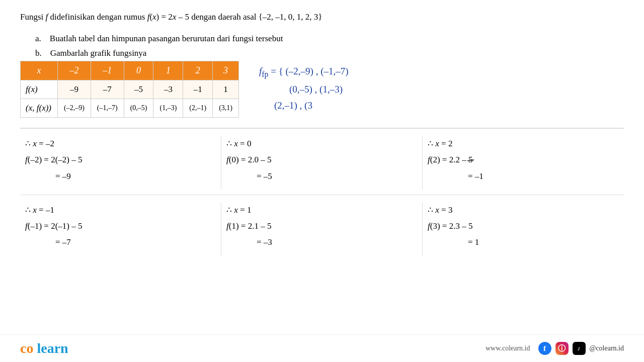  I want to click on col-0: 0, so click(139, 70).